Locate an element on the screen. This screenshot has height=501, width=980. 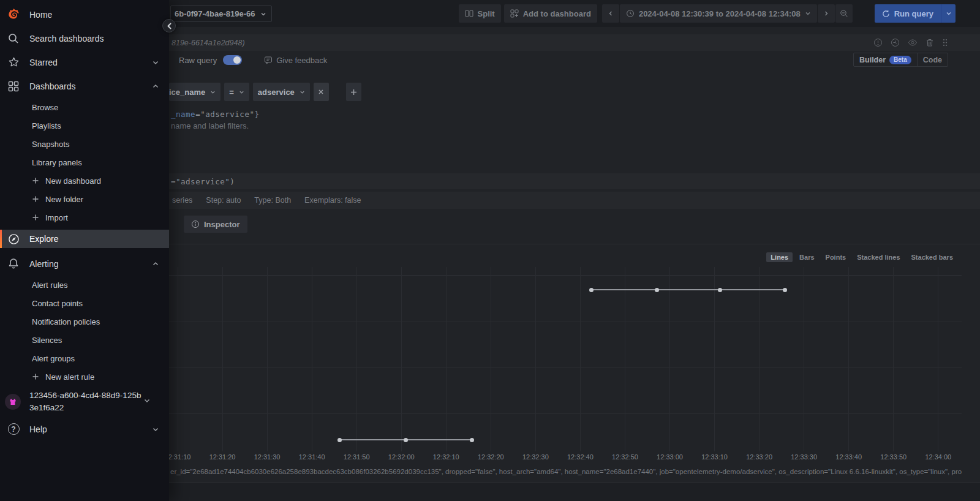
sidebar-subitem-action: New folder is located at coordinates (85, 199).